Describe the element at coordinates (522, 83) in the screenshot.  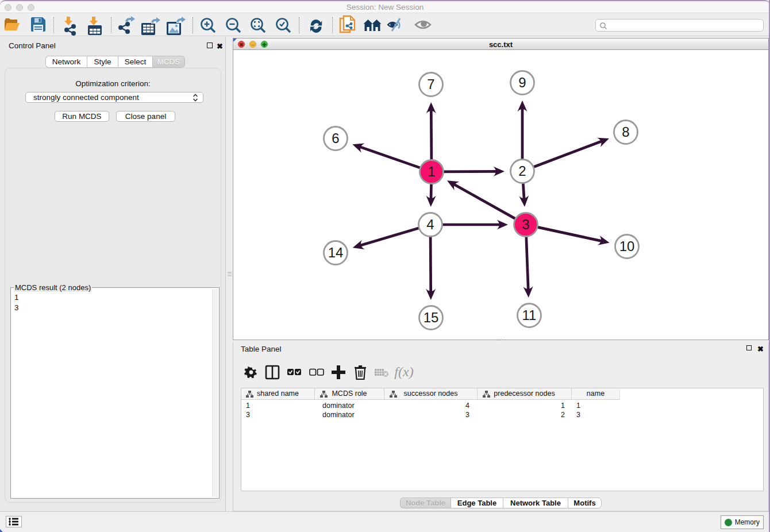
I see `svg-text: 9` at that location.